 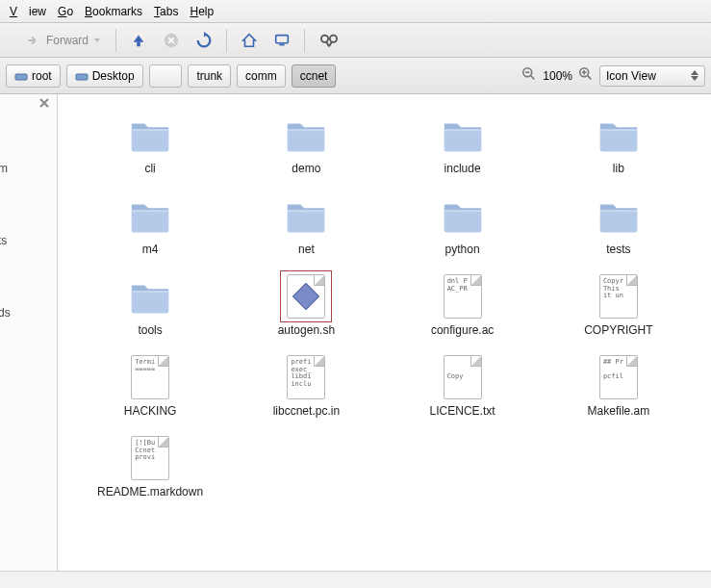 I want to click on folder-item: lib, so click(x=619, y=143).